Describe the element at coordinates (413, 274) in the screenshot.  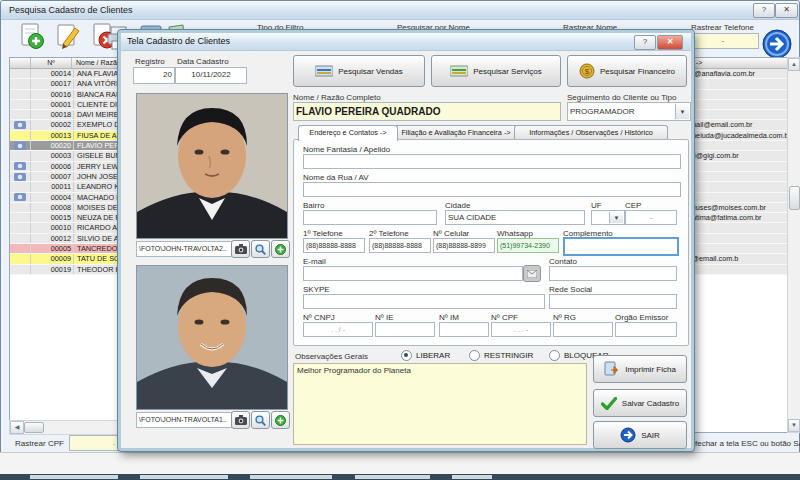
I see `email-input` at that location.